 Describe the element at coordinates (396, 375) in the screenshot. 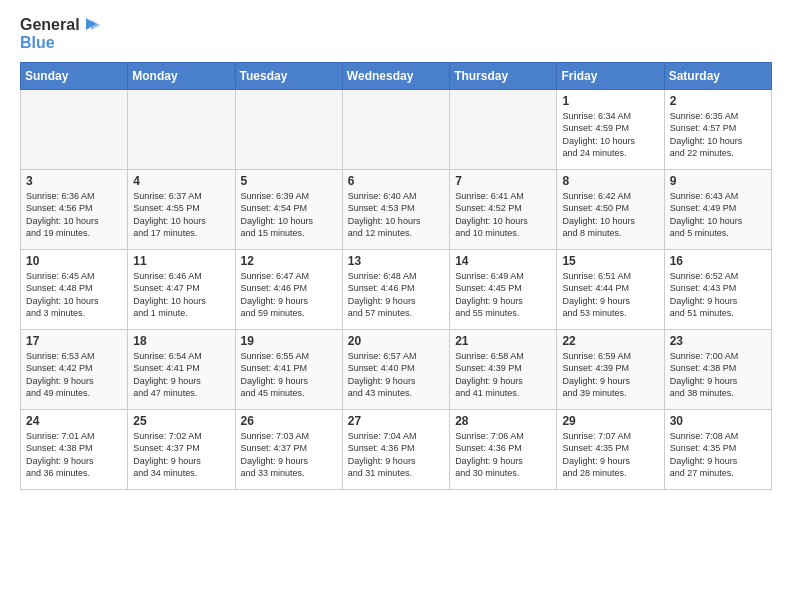

I see `day-info: Sunrise: 6:57 AM Sunset: 4:40 PM Dayligh…` at that location.